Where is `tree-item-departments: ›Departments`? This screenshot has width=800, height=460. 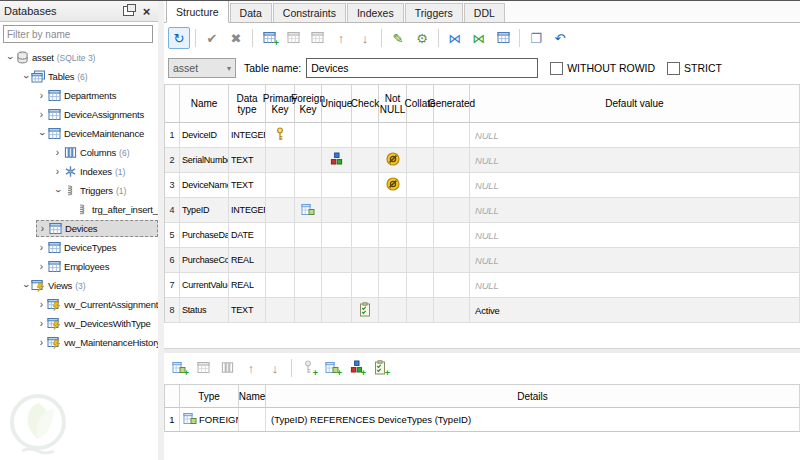 tree-item-departments: ›Departments is located at coordinates (79, 96).